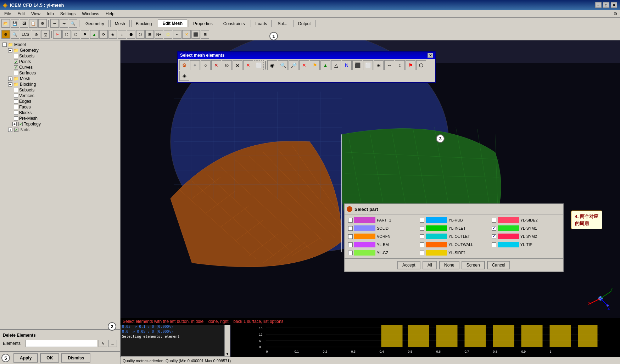  What do you see at coordinates (6, 23) in the screenshot?
I see `open-btn: 📂` at bounding box center [6, 23].